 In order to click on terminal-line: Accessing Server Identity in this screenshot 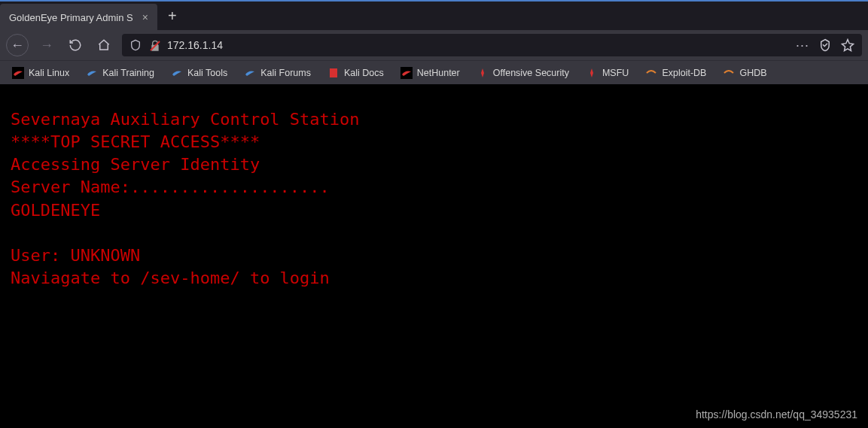, I will do `click(136, 164)`.